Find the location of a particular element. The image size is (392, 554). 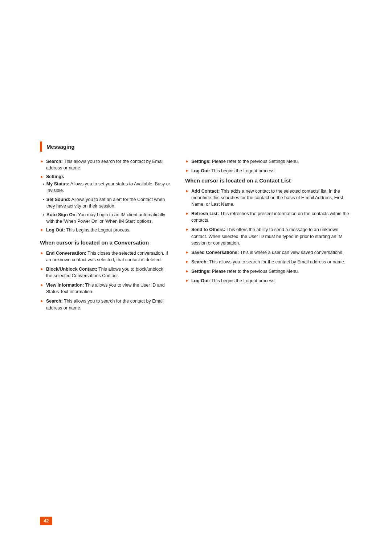

list-item: ► Refresh List: This refreshes the prese… is located at coordinates (269, 217).